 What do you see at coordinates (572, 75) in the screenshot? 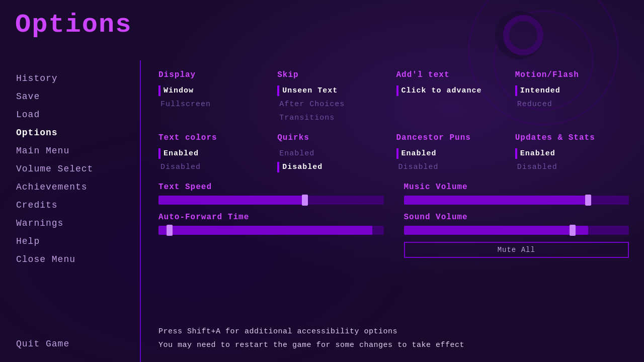
I see `option-group-motion-flash-title: Motion/Flash` at bounding box center [572, 75].